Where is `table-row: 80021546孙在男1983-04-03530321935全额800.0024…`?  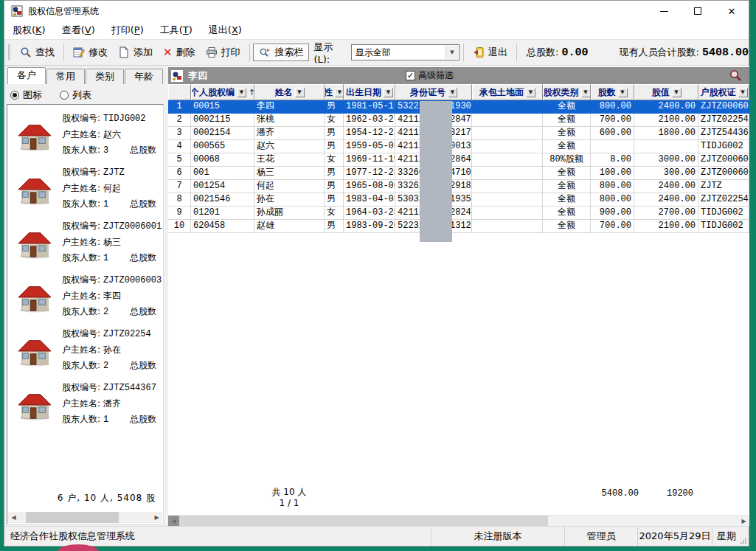 table-row: 80021546孙在男1983-04-03530321935全额800.0024… is located at coordinates (459, 200).